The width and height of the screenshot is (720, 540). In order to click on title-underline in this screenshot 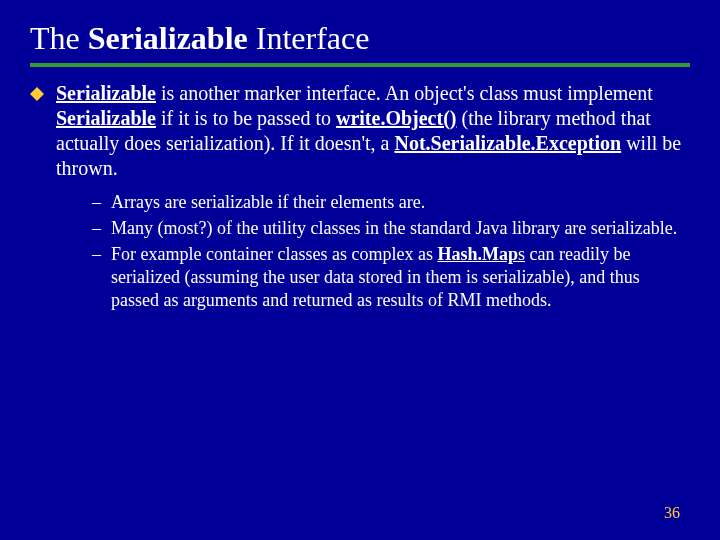, I will do `click(360, 65)`.